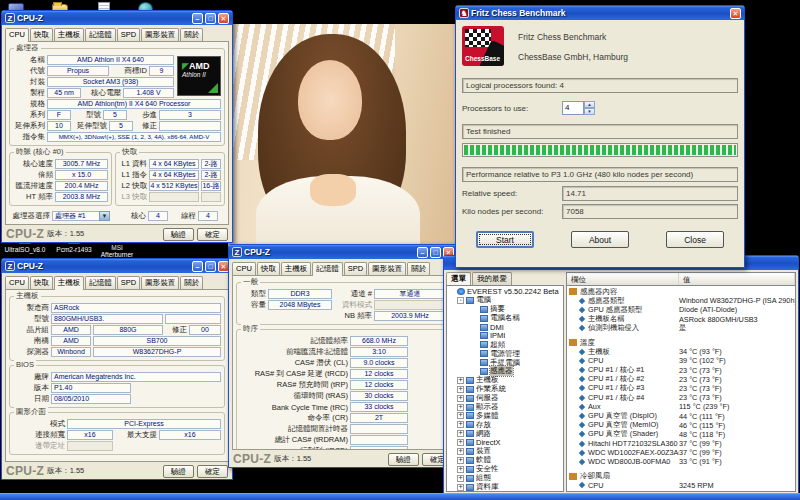 The width and height of the screenshot is (800, 500). What do you see at coordinates (506, 416) in the screenshot?
I see `tree-item: + 多媒體` at bounding box center [506, 416].